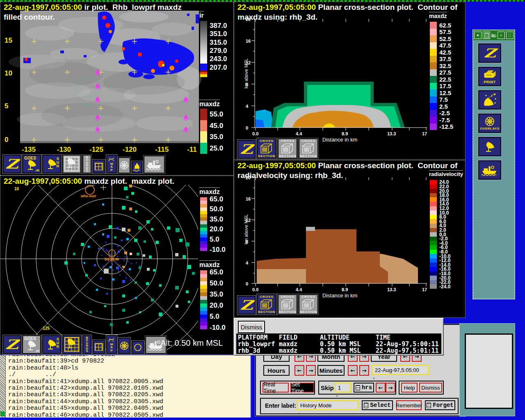  What do you see at coordinates (327, 388) in the screenshot?
I see `skip-label: Skip` at bounding box center [327, 388].